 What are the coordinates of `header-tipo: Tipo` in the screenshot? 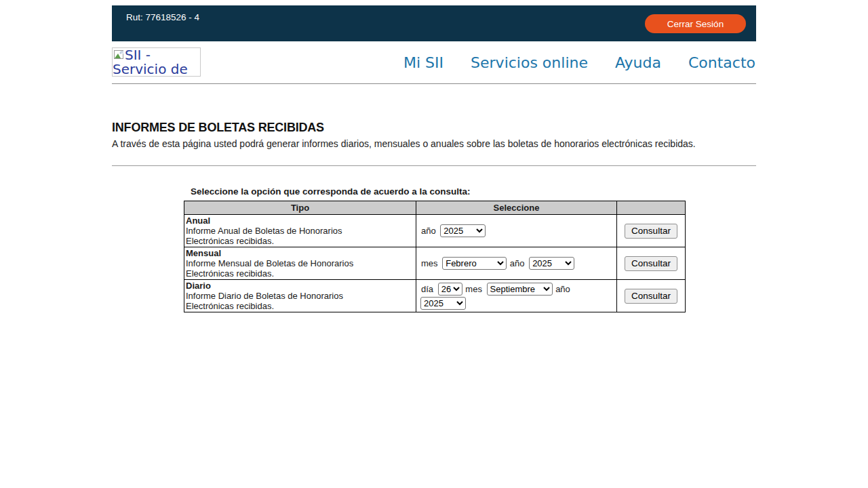 It's located at (300, 208).